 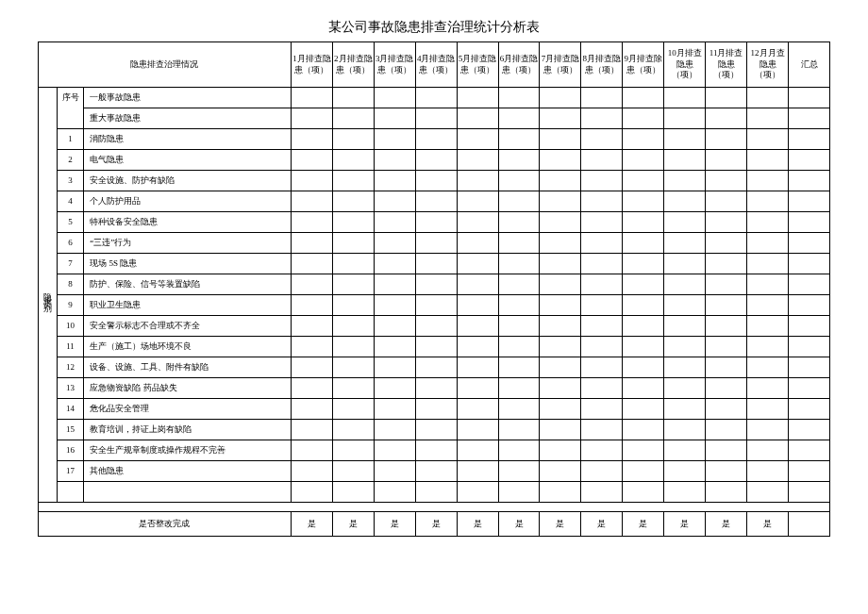 What do you see at coordinates (519, 65) in the screenshot?
I see `header-month-6: 6月排查隐患（项）` at bounding box center [519, 65].